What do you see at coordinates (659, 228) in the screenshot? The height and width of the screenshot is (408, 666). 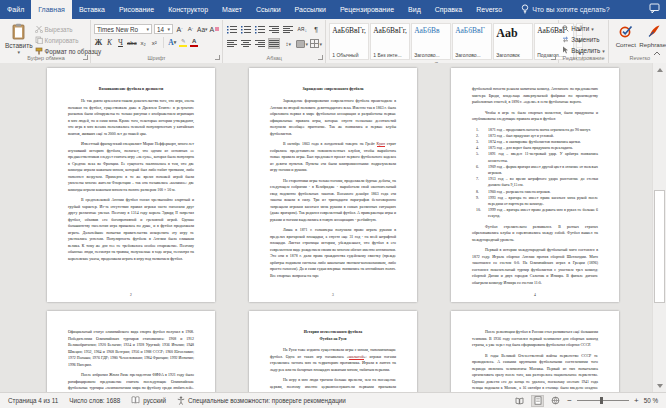 I see `vertical-scrollbar` at bounding box center [659, 228].